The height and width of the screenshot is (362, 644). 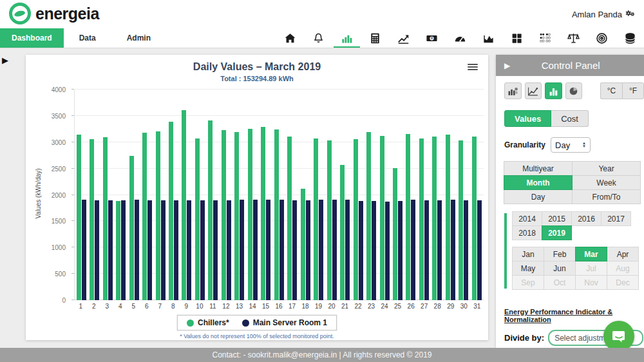 What do you see at coordinates (619, 336) in the screenshot?
I see `chat-widget-button` at bounding box center [619, 336].